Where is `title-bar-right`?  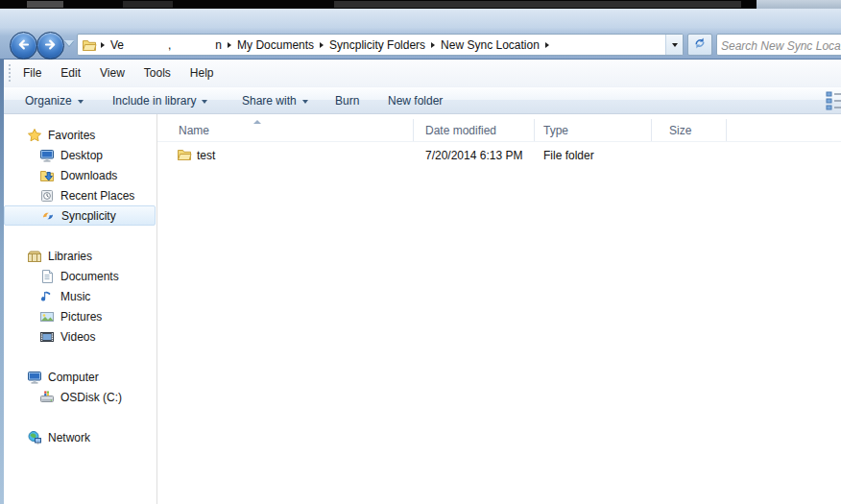 title-bar-right is located at coordinates (799, 4).